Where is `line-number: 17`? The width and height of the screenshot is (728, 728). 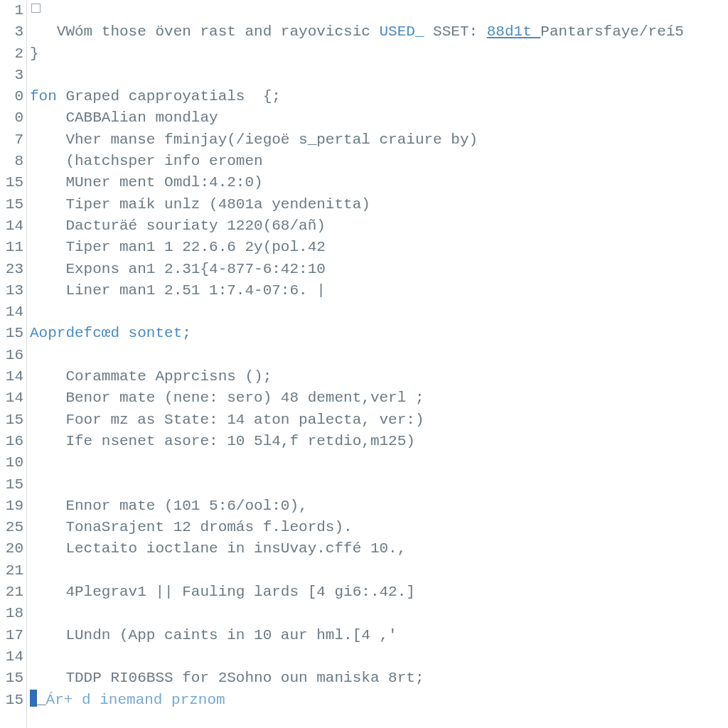
line-number: 17 is located at coordinates (11, 636).